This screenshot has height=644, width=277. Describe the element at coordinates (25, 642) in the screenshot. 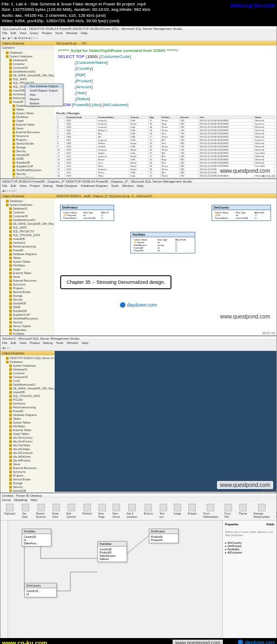

I see `cg-link-footer: www.cg-ku.com` at that location.